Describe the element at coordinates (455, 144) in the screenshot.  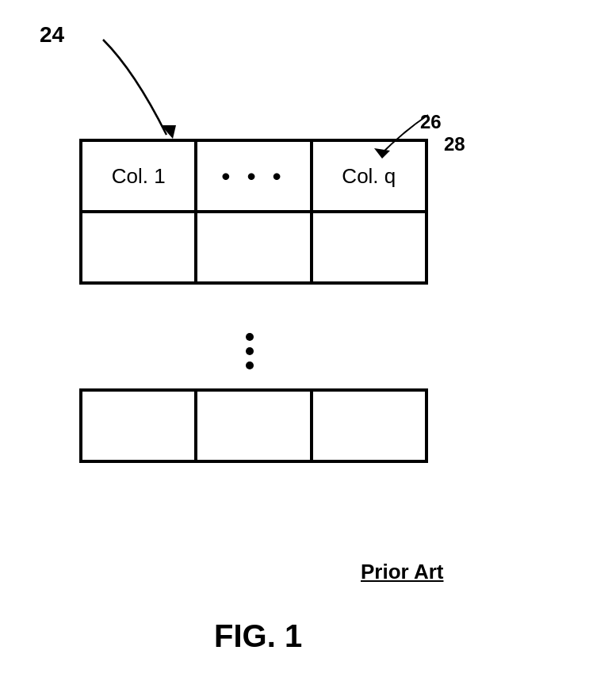
I see `ref-label-28: 28` at that location.